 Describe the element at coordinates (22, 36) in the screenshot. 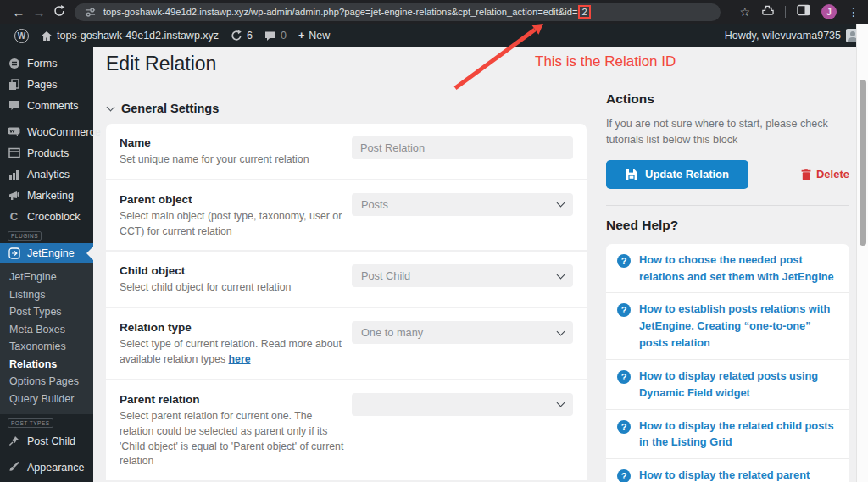

I see `wp-logo: W` at that location.